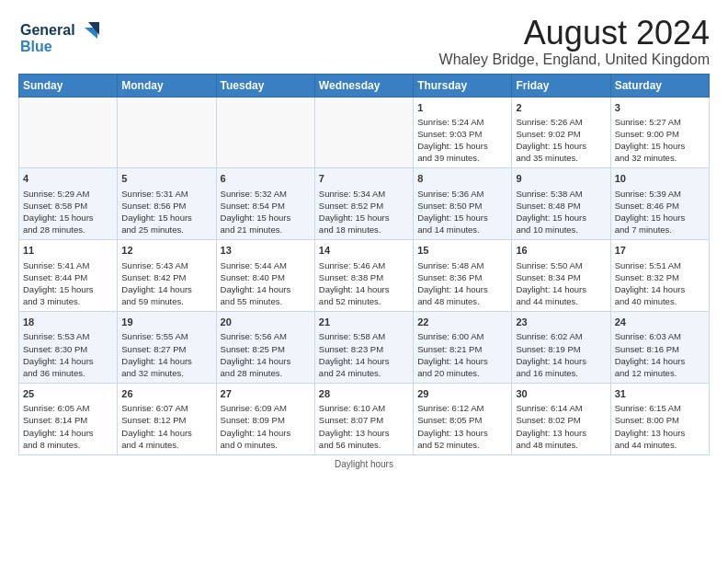 The image size is (728, 563). Describe the element at coordinates (462, 426) in the screenshot. I see `day-info: Sunrise: 6:12 AMSunset: 8:05 PMDaylight:…` at that location.